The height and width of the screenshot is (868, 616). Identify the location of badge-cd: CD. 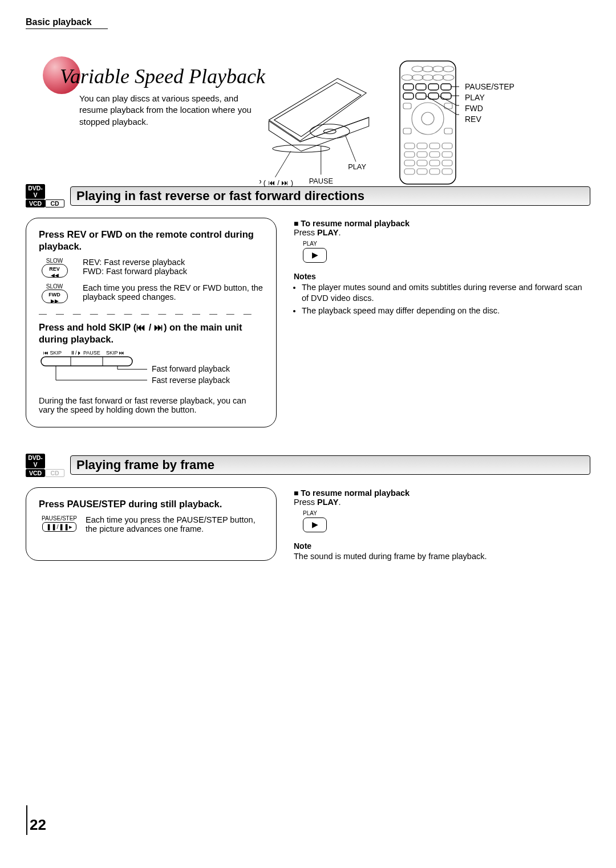
(55, 203).